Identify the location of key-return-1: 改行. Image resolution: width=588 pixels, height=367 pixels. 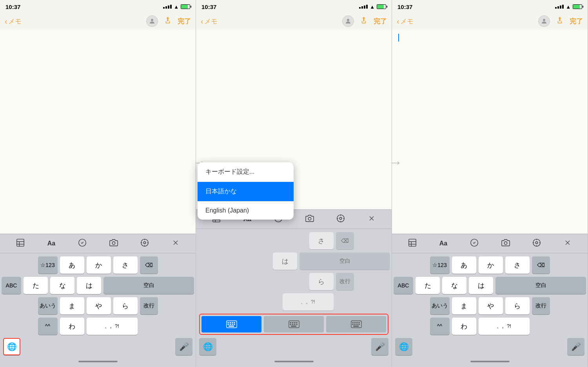
(149, 306).